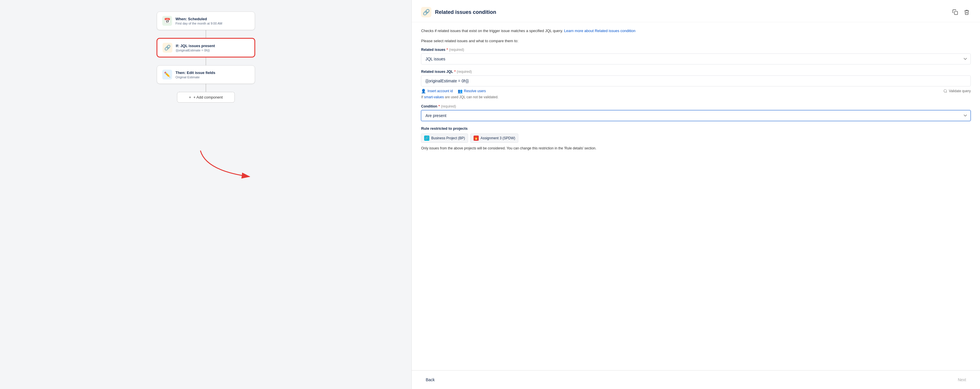  Describe the element at coordinates (427, 138) in the screenshot. I see `project-icon-bp: 🔗` at that location.